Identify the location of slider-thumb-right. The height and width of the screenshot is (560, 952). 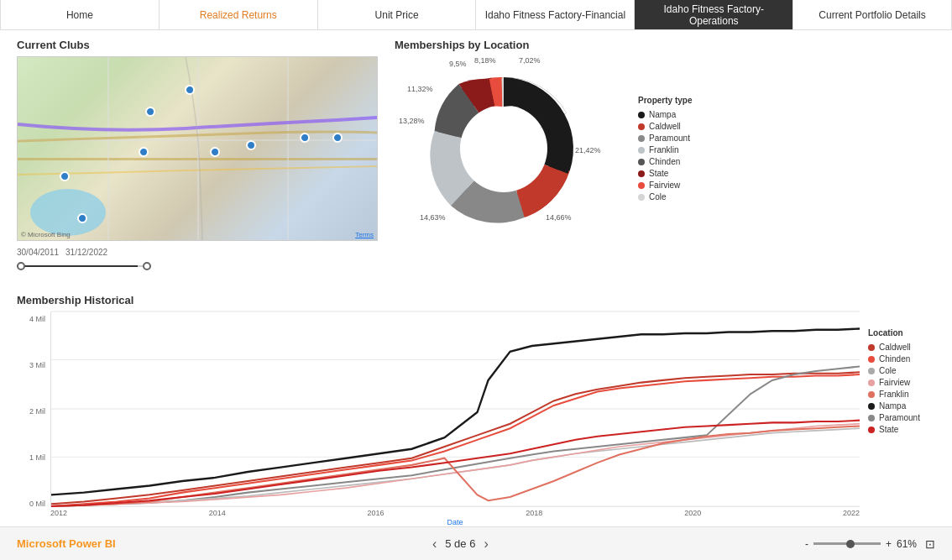
(147, 266).